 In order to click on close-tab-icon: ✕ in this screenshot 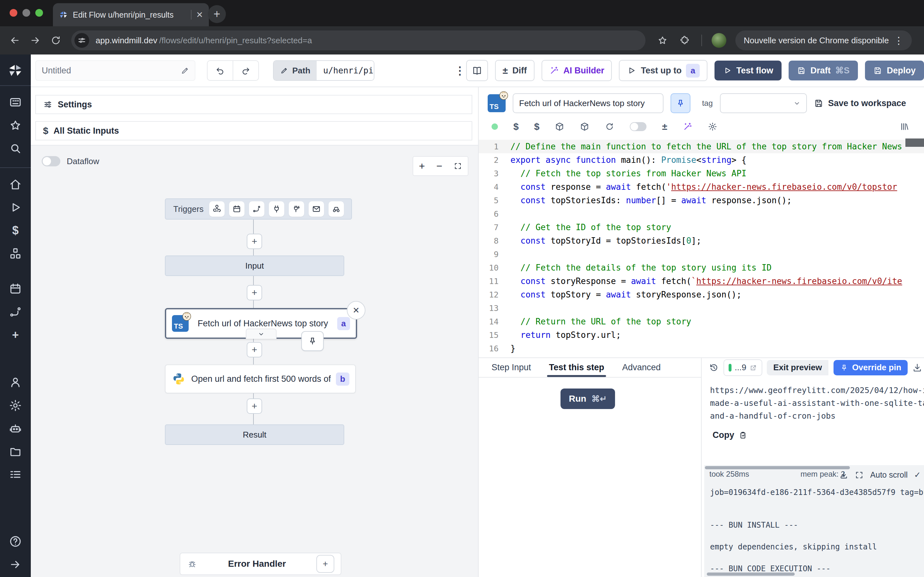, I will do `click(199, 15)`.